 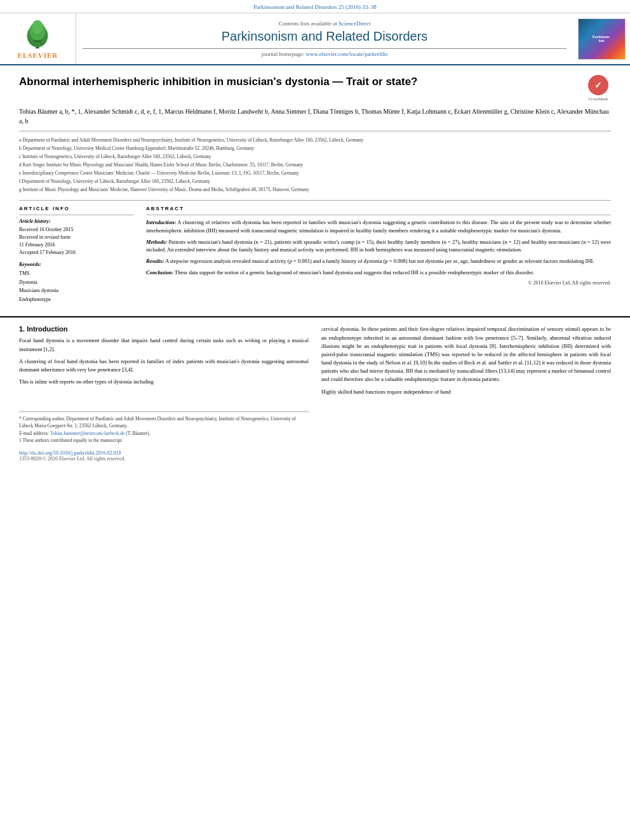 I want to click on authors: Tobias Bäumer a, b, *, 1, Alexander Schm…, so click(x=315, y=116).